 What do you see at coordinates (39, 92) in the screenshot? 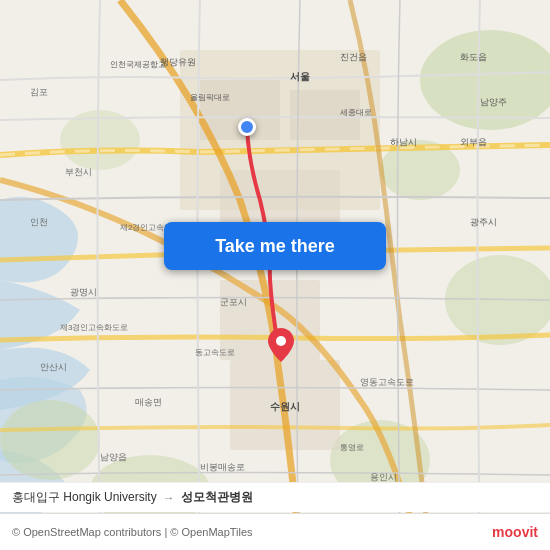
I see `svg-text: 김포` at bounding box center [39, 92].